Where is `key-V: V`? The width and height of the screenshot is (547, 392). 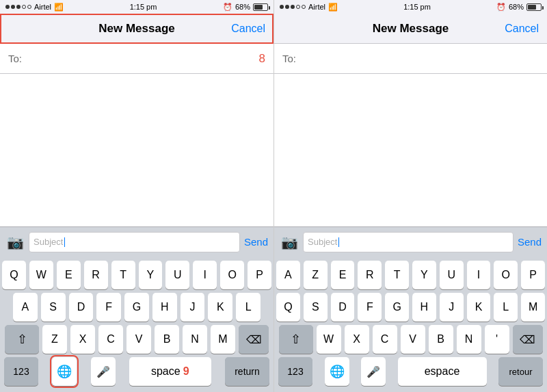 key-V: V is located at coordinates (139, 339).